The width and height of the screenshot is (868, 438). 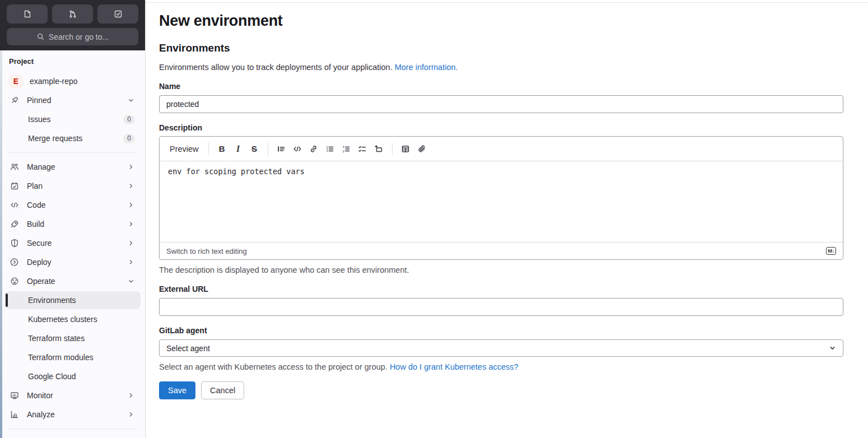 I want to click on sidebar-item-google-cloud: Google Cloud, so click(x=73, y=376).